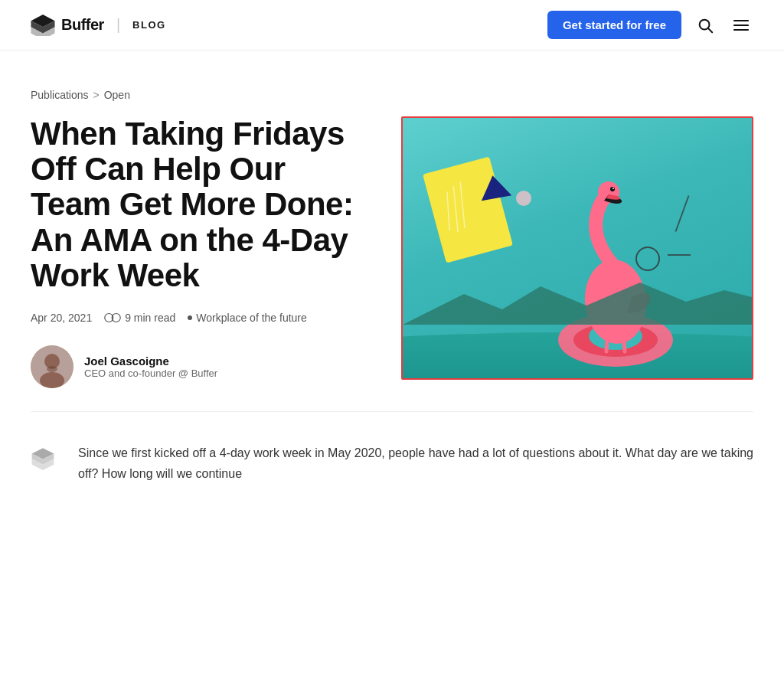 This screenshot has width=784, height=696. Describe the element at coordinates (705, 25) in the screenshot. I see `search-button` at that location.